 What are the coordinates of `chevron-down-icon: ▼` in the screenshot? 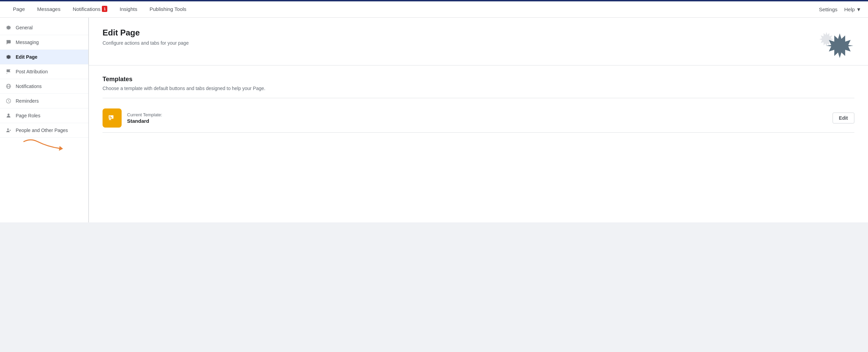 It's located at (858, 10).